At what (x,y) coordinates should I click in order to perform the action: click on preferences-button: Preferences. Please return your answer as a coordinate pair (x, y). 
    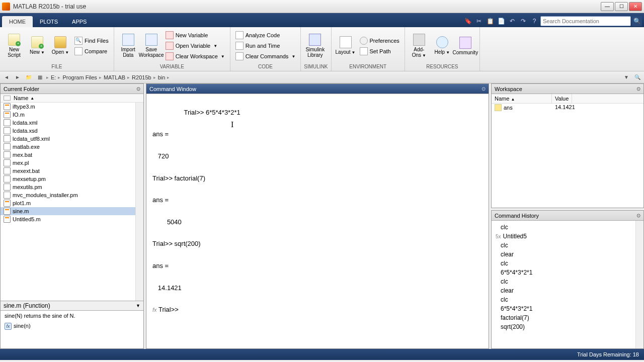
    Looking at the image, I should click on (379, 41).